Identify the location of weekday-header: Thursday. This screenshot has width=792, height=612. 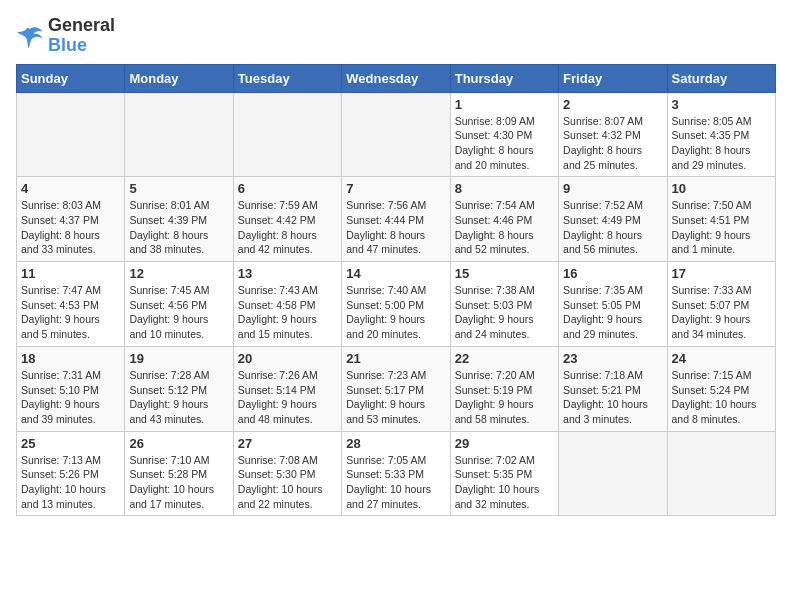
(504, 78).